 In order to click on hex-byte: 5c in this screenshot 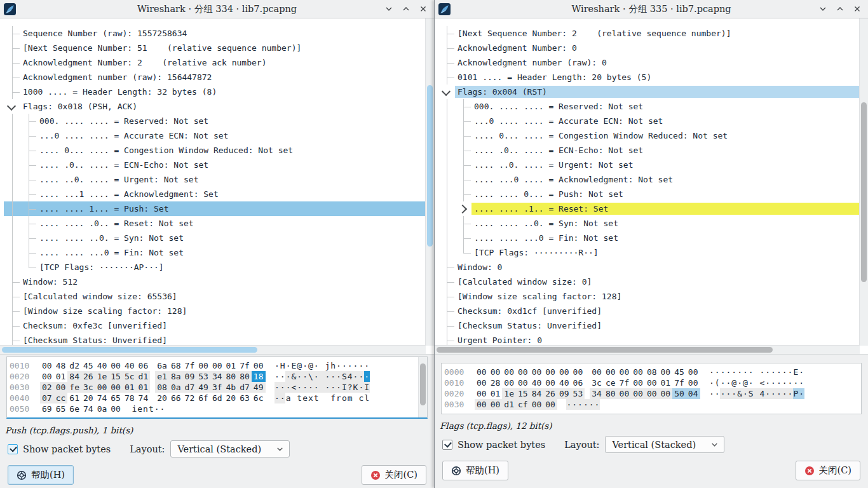, I will do `click(130, 376)`.